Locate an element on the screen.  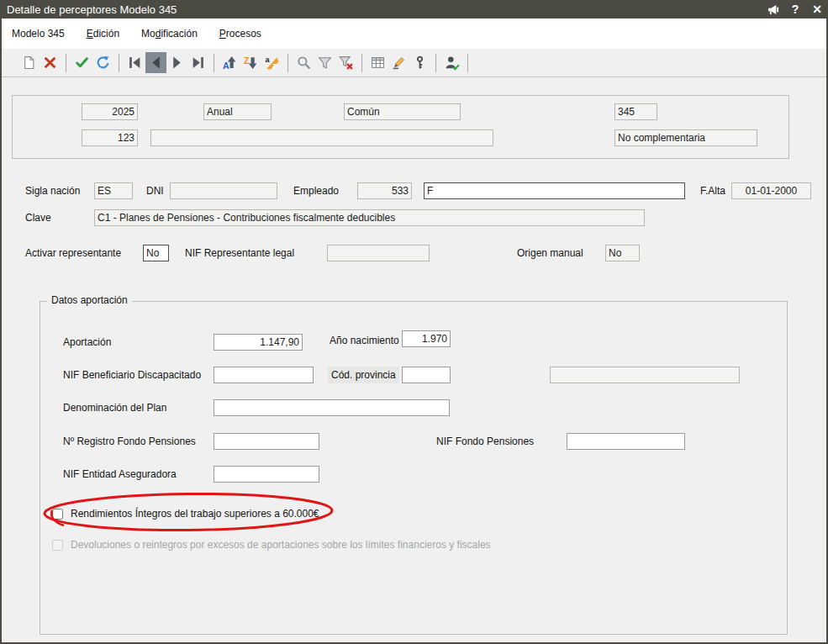
refresh-icon is located at coordinates (103, 62).